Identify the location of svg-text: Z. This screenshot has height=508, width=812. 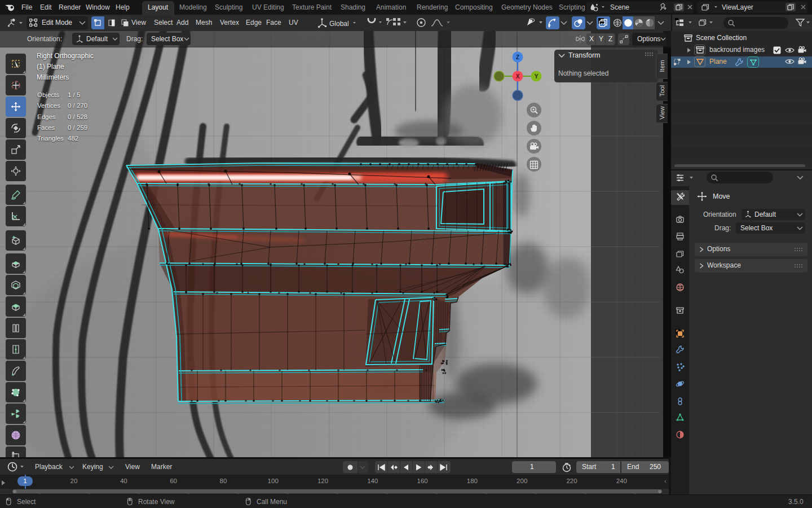
(518, 58).